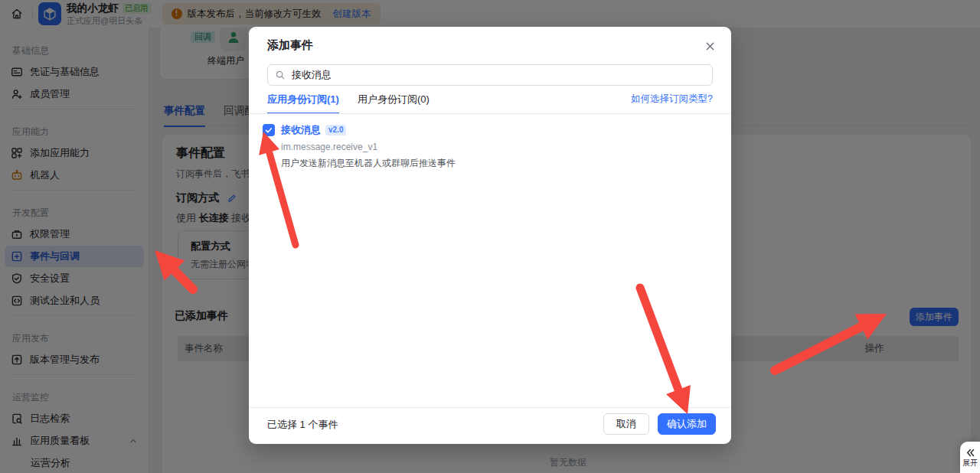 This screenshot has height=473, width=980. I want to click on search-icon, so click(280, 75).